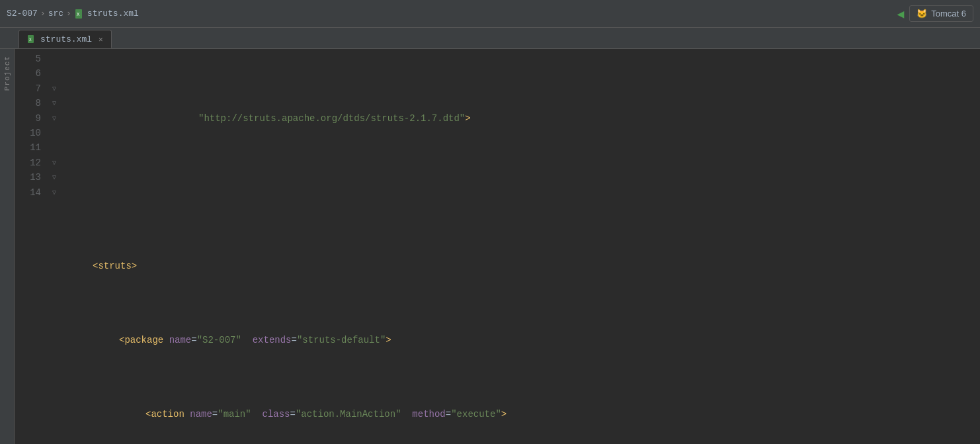 The image size is (980, 444). I want to click on tomcat-label: Tomcat 6, so click(948, 13).